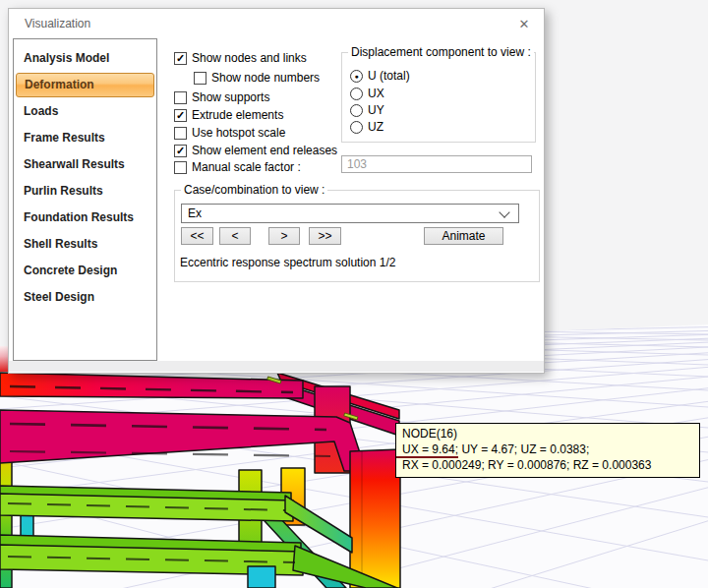 The height and width of the screenshot is (588, 708). What do you see at coordinates (380, 76) in the screenshot?
I see `radio-u-total: ● U (total)` at bounding box center [380, 76].